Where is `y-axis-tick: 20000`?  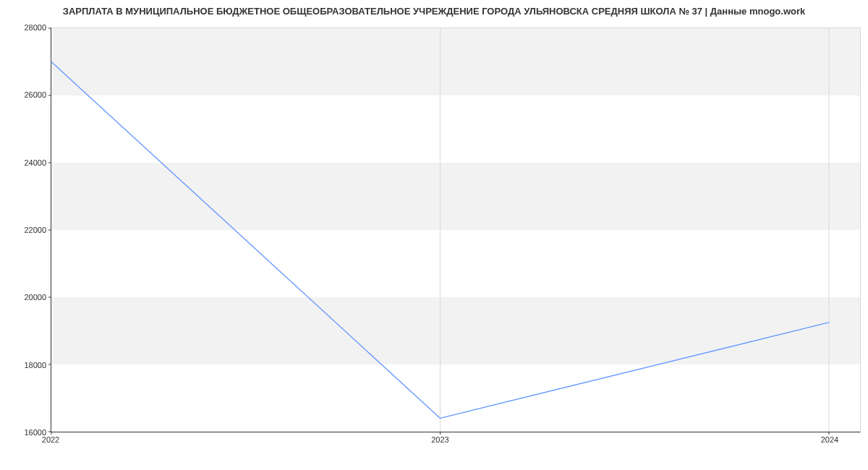
y-axis-tick: 20000 is located at coordinates (25, 297).